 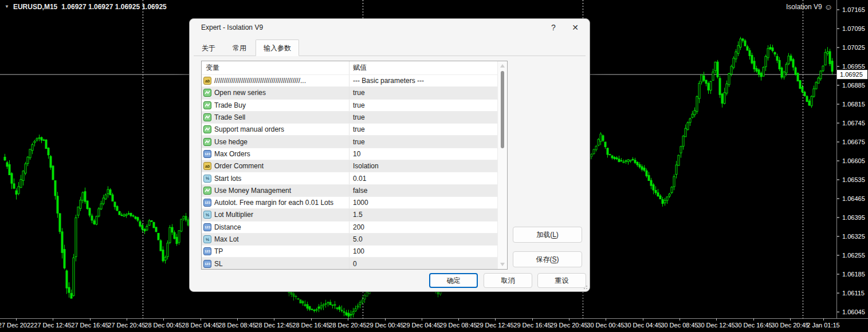 What do you see at coordinates (17, 325) in the screenshot?
I see `time-tick-label: 27 Dec 2022` at bounding box center [17, 325].